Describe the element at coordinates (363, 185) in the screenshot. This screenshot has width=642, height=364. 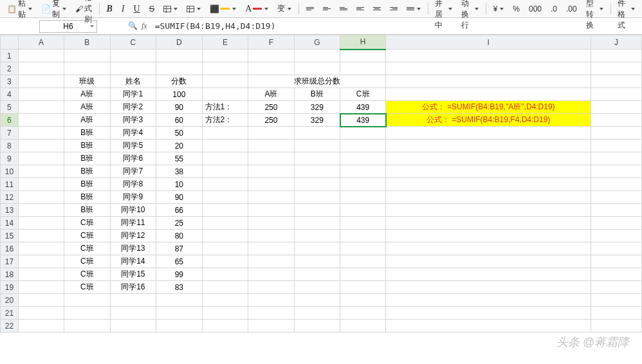
I see `cell-H11` at that location.